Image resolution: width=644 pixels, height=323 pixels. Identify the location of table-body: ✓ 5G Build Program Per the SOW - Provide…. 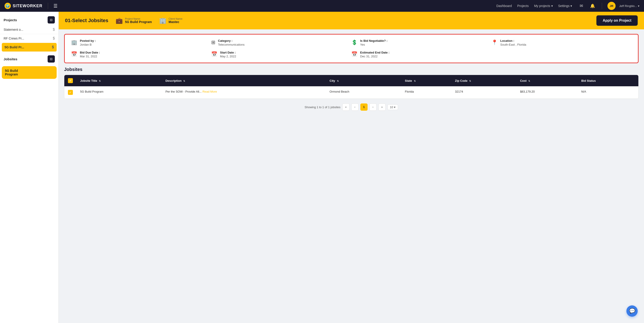
(351, 93).